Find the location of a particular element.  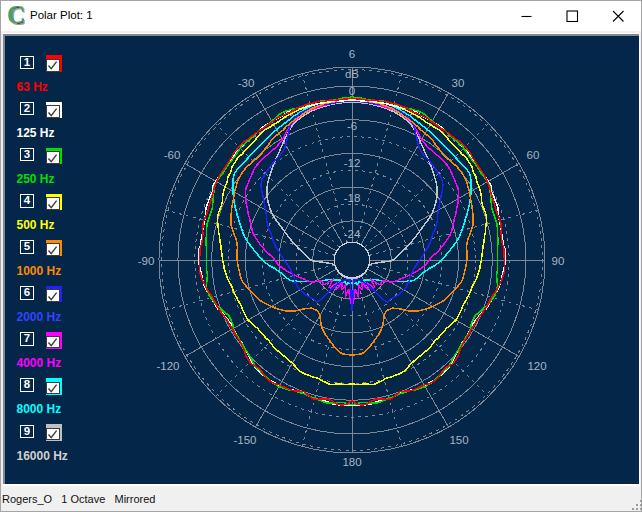

svg-text: 60 is located at coordinates (534, 155).